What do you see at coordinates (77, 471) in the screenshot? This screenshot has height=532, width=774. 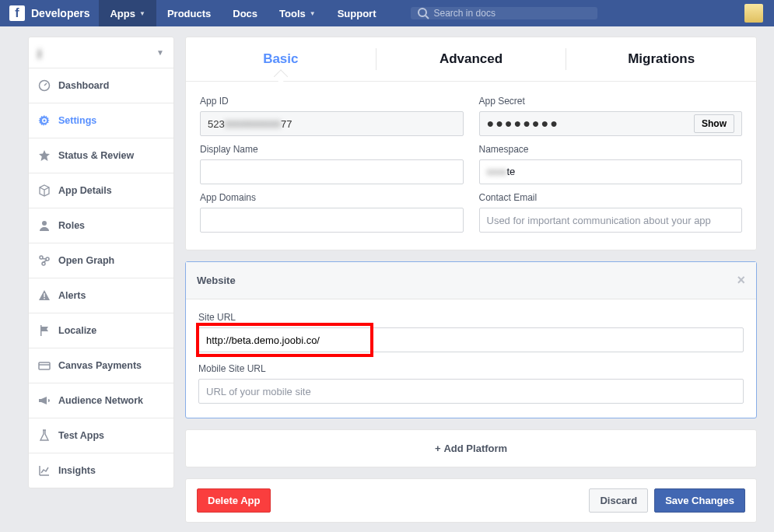 I see `sidebar-label: Insights` at bounding box center [77, 471].